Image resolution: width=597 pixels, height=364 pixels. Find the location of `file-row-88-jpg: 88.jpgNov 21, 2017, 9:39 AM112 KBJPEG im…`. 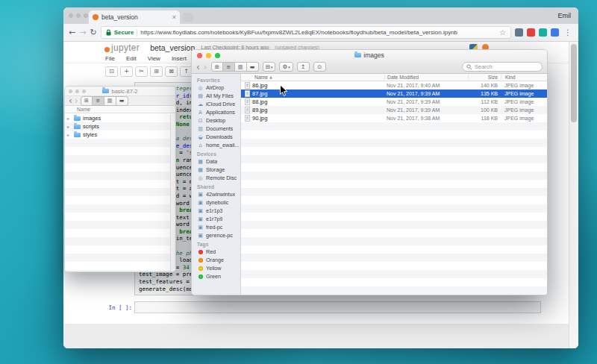

file-row-88-jpg: 88.jpgNov 21, 2017, 9:39 AM112 KBJPEG im… is located at coordinates (394, 101).